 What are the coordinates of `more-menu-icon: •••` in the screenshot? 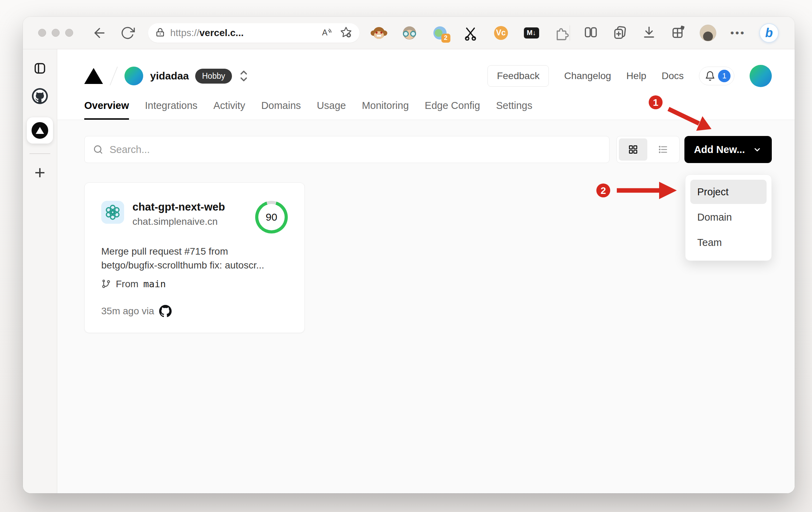 It's located at (738, 33).